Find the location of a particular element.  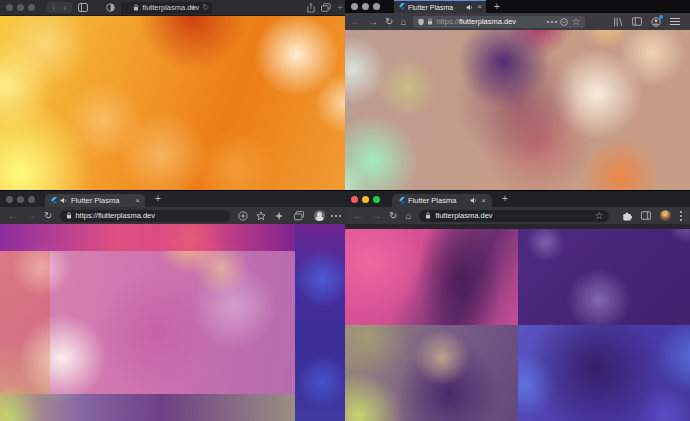

page-actions-icon is located at coordinates (552, 22).